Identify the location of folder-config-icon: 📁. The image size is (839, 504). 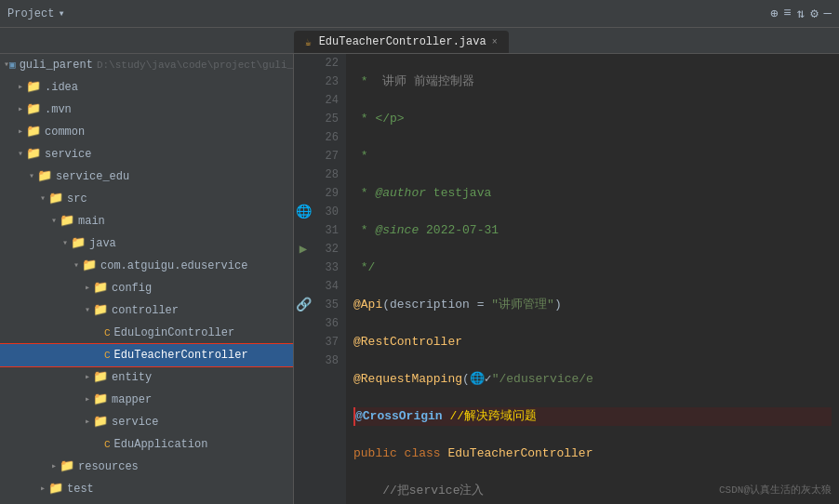
(100, 288).